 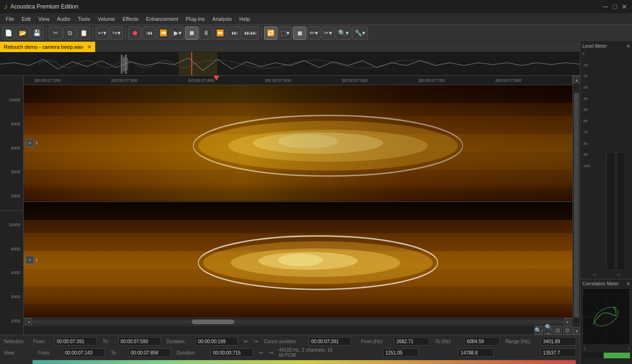 What do you see at coordinates (401, 353) in the screenshot?
I see `cursor-freq-input` at bounding box center [401, 353].